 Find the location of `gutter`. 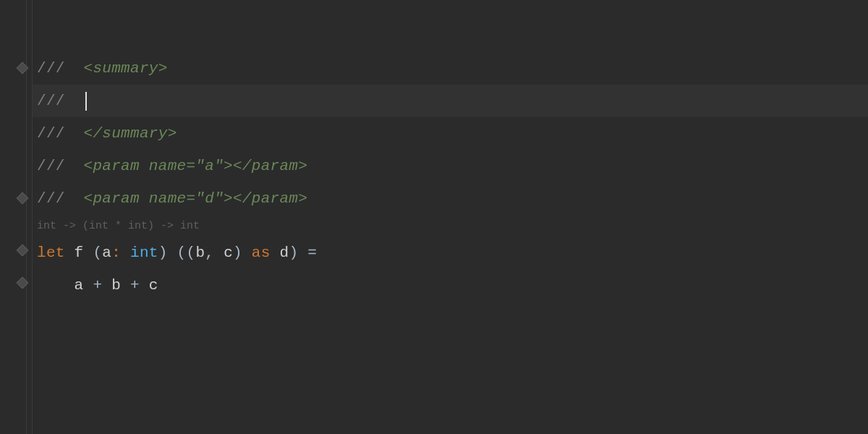

gutter is located at coordinates (16, 217).